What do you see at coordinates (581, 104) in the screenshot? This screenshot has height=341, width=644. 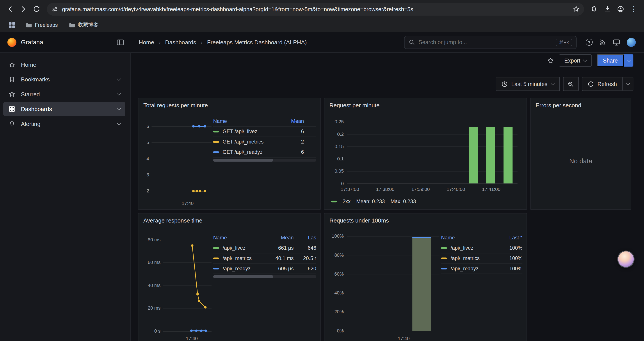 I see `panel-title: Errors per second` at bounding box center [581, 104].